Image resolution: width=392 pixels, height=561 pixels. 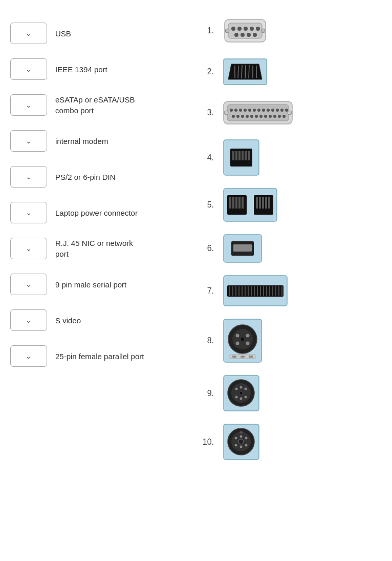 What do you see at coordinates (82, 141) in the screenshot?
I see `modem-label: internal modem` at bounding box center [82, 141].